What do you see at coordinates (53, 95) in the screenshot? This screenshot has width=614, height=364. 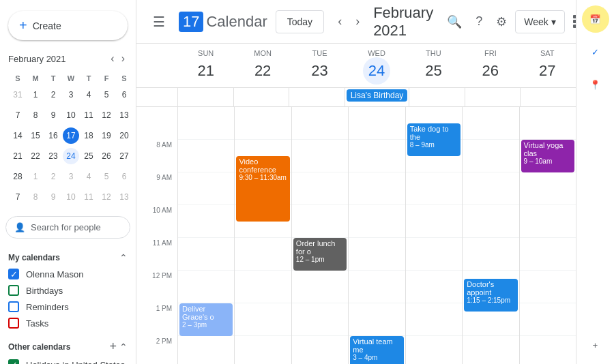 I see `mini-cal-day: 2` at bounding box center [53, 95].